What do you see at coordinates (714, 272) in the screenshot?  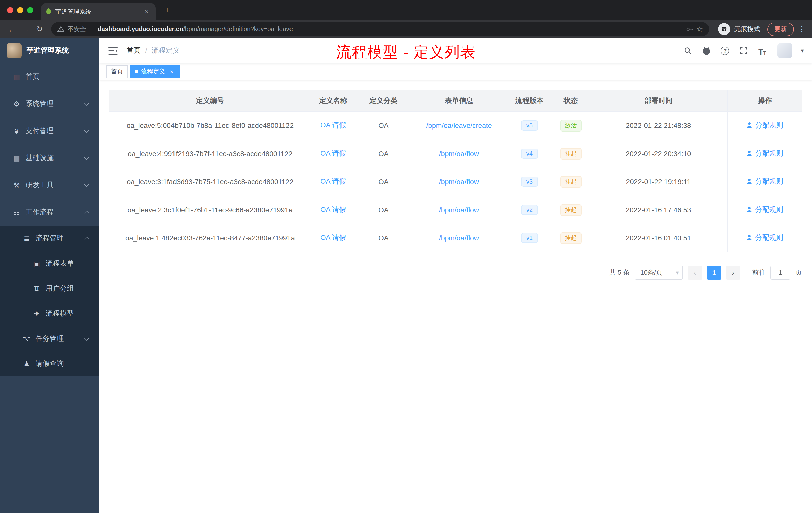 I see `page-1-button: 1` at bounding box center [714, 272].